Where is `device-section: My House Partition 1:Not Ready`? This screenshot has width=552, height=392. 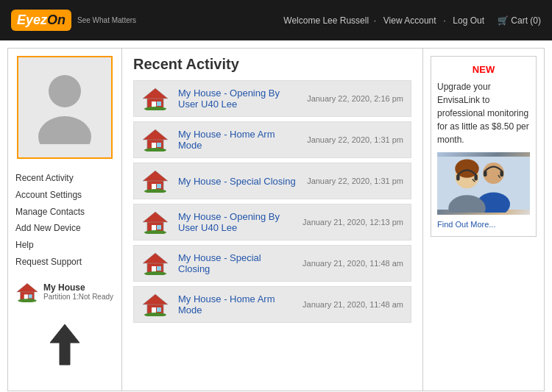
device-section: My House Partition 1:Not Ready is located at coordinates (65, 292).